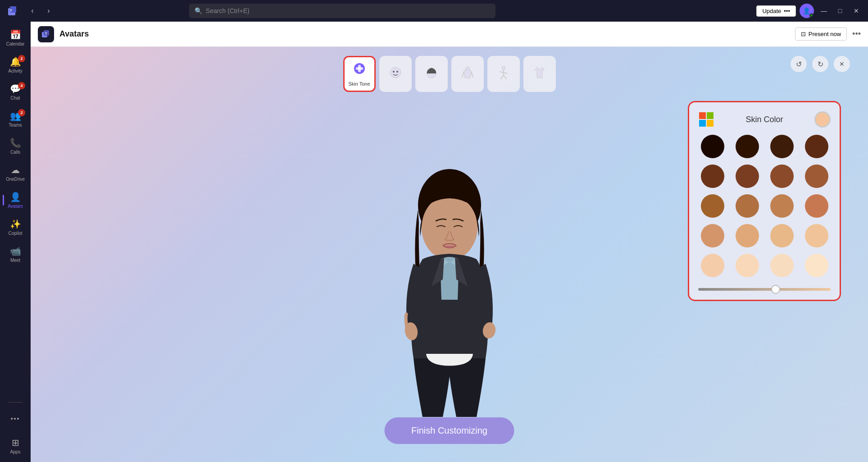  Describe the element at coordinates (540, 74) in the screenshot. I see `toolbar-outfit` at that location.